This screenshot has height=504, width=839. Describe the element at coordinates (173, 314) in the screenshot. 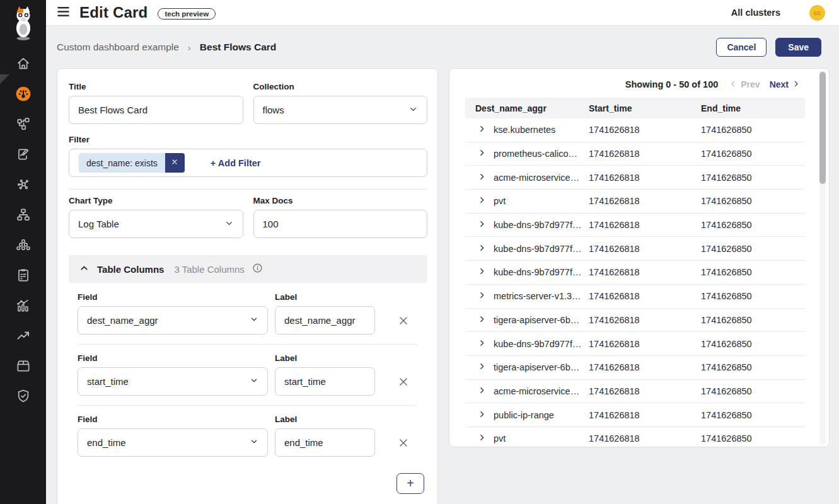

I see `column-field-group: Field dest_name_aggr` at that location.